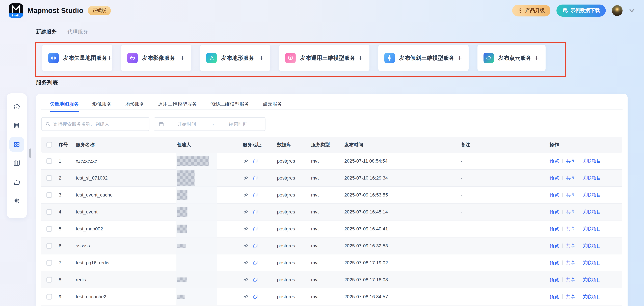 The height and width of the screenshot is (306, 644). Describe the element at coordinates (17, 182) in the screenshot. I see `sidebar-item-projects` at that location.